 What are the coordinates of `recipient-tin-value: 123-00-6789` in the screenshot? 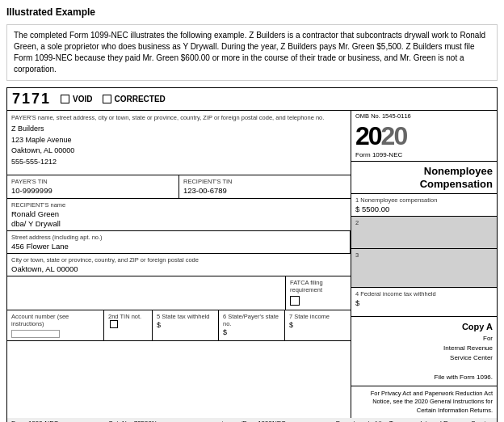 It's located at (265, 191).